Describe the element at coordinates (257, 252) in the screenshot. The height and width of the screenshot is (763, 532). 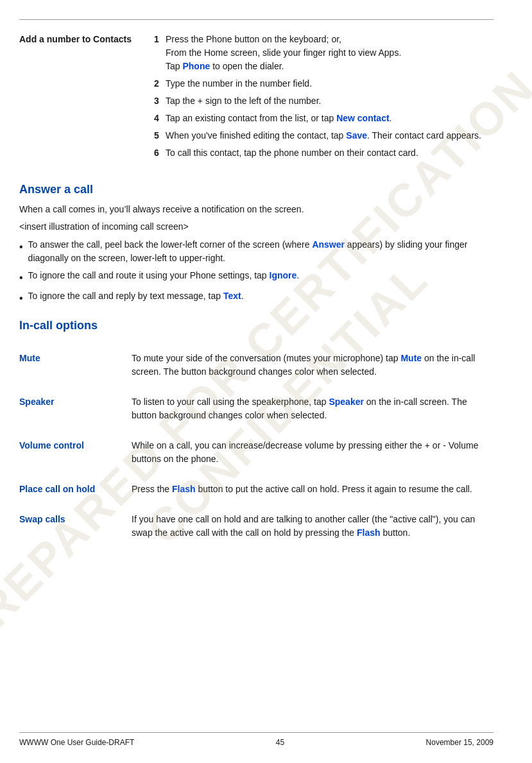
I see `bullet-answer: • To answer the call, peel back the lowe…` at that location.